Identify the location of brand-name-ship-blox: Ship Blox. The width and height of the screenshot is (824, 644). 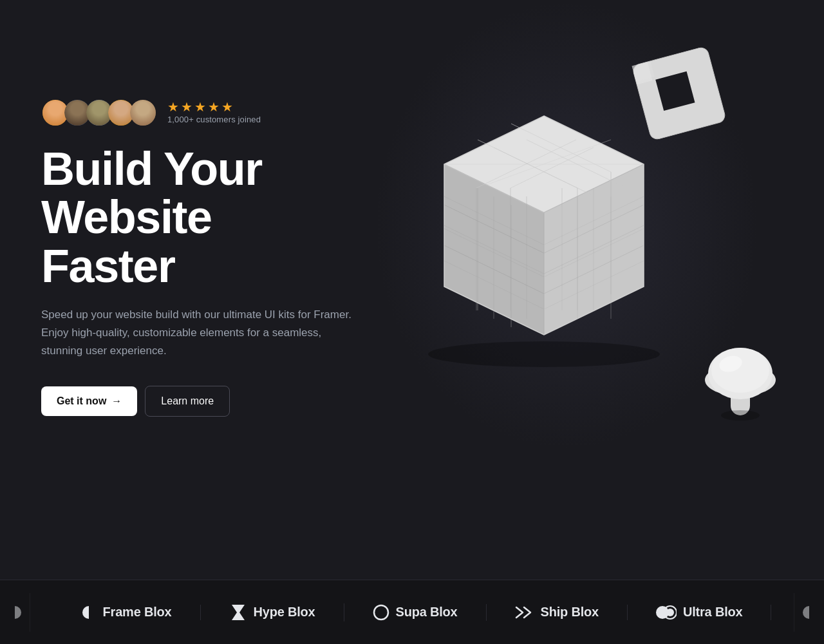
(570, 612).